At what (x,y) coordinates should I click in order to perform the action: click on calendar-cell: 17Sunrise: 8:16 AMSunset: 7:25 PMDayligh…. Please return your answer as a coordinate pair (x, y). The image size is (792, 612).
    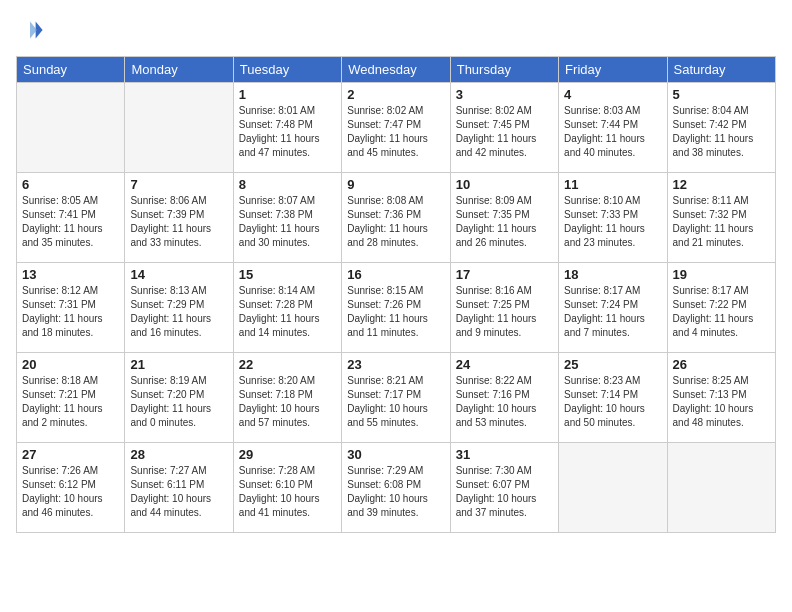
    Looking at the image, I should click on (504, 308).